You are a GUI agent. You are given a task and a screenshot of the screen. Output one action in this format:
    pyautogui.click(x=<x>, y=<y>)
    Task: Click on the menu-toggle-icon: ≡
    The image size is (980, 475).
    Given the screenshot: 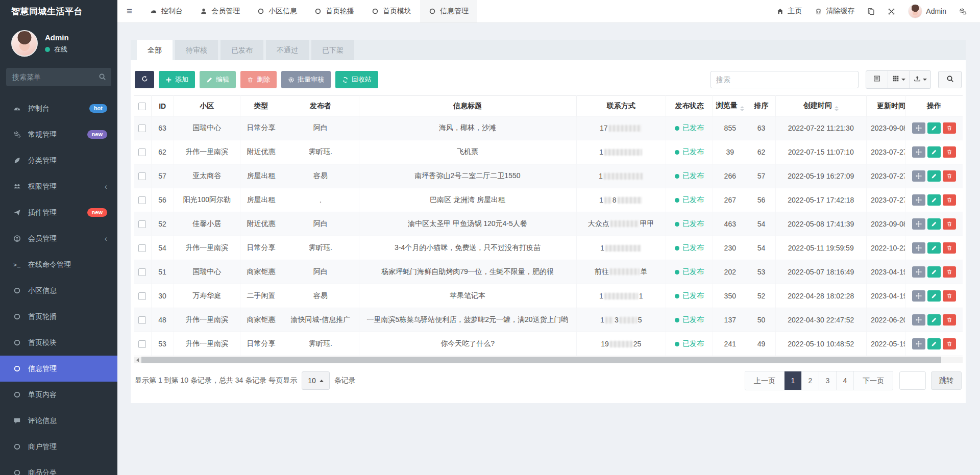 What is the action you would take?
    pyautogui.click(x=130, y=11)
    